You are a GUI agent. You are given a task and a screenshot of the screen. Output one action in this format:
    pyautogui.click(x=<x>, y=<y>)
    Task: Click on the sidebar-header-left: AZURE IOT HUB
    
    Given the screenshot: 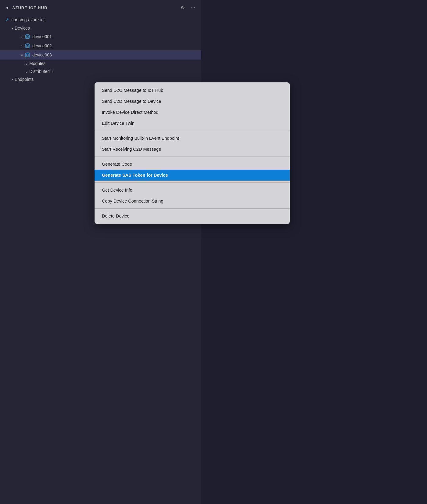 What is the action you would take?
    pyautogui.click(x=26, y=8)
    